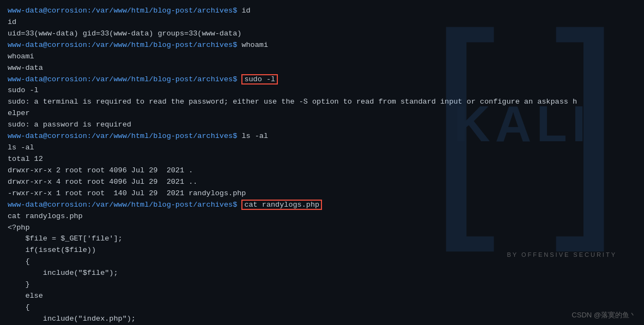 This screenshot has width=644, height=325. Describe the element at coordinates (322, 297) in the screenshot. I see `line-26: else` at that location.